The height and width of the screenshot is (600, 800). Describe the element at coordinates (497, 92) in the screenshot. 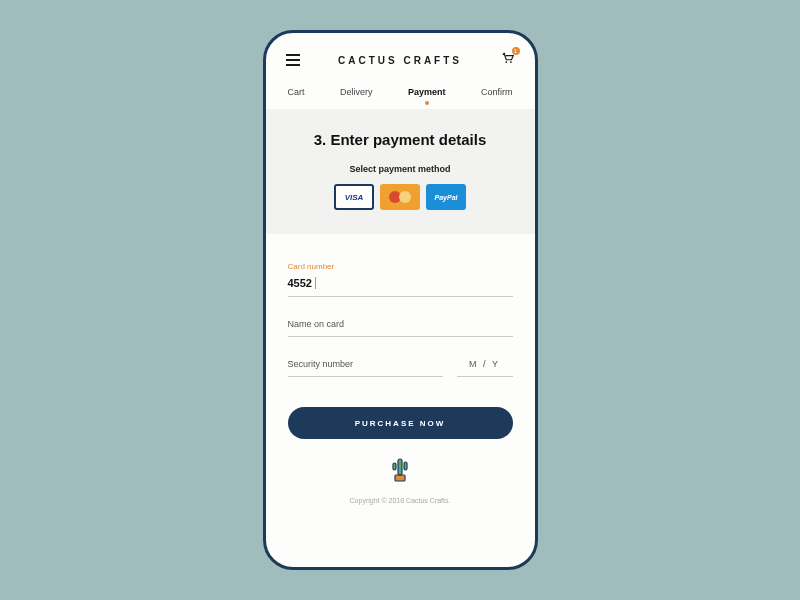

I see `step-confirm: Confirm` at that location.